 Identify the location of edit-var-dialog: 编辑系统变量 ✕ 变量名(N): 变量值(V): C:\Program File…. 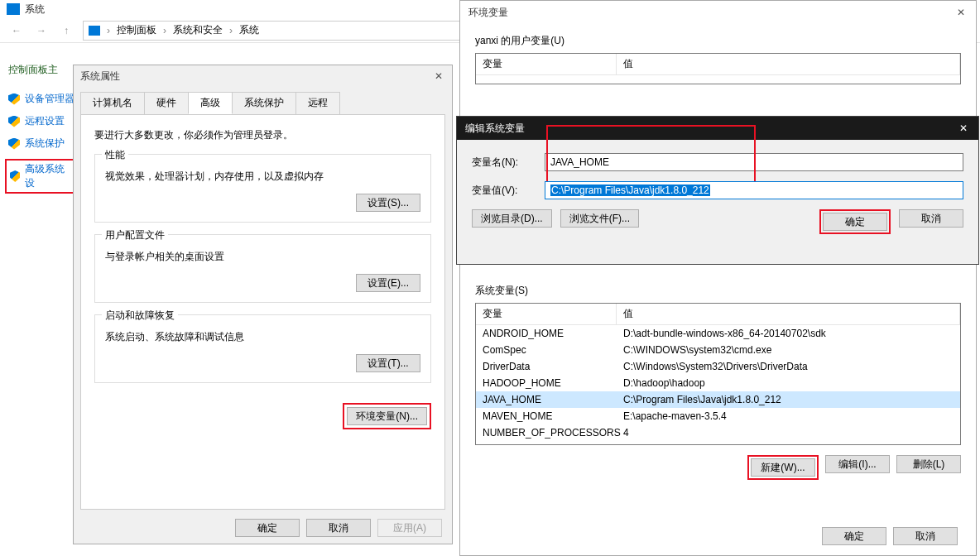
(718, 190).